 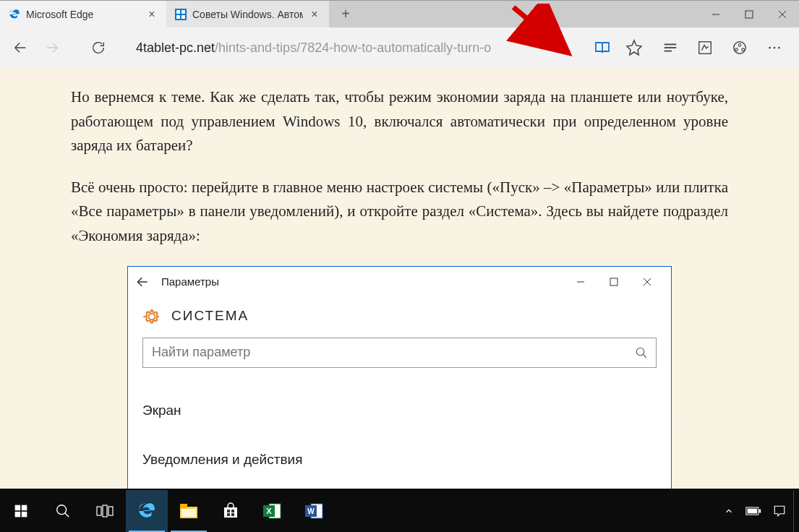 I want to click on settings-titlebar: Параметры, so click(x=399, y=282).